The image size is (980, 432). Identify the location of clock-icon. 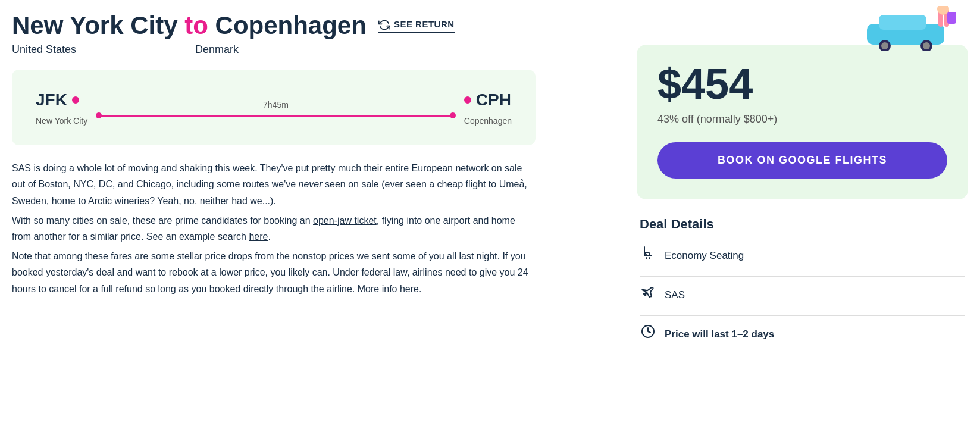
(648, 334).